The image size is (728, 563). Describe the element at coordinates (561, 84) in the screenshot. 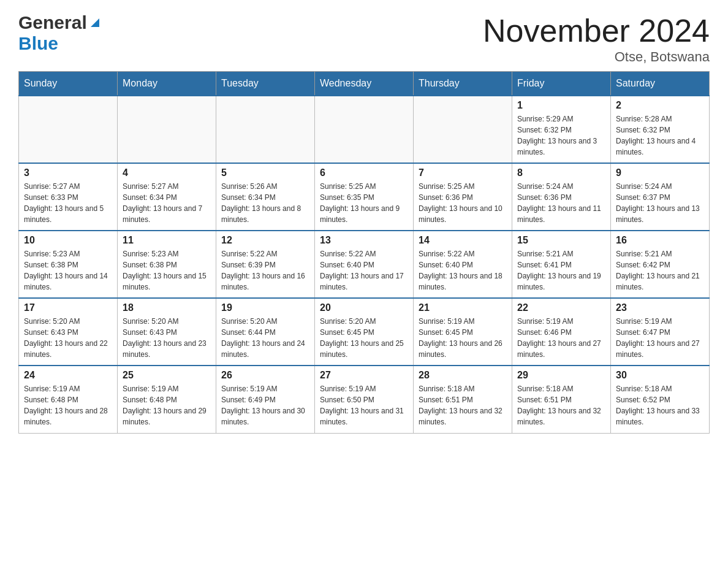

I see `header-friday: Friday` at that location.